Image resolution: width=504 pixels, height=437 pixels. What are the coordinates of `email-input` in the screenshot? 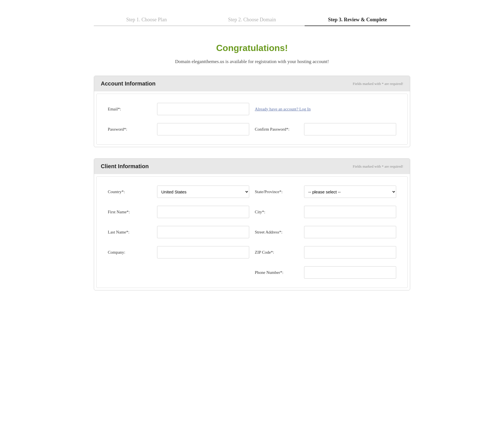 It's located at (203, 109).